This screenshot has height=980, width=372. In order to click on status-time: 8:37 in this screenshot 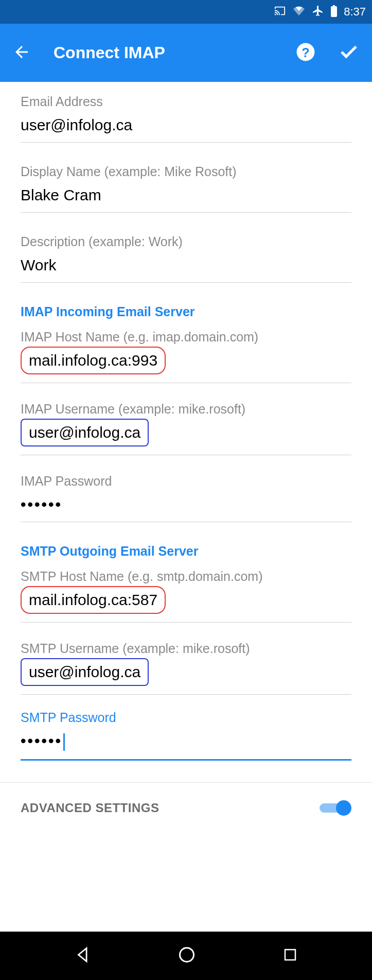, I will do `click(355, 12)`.